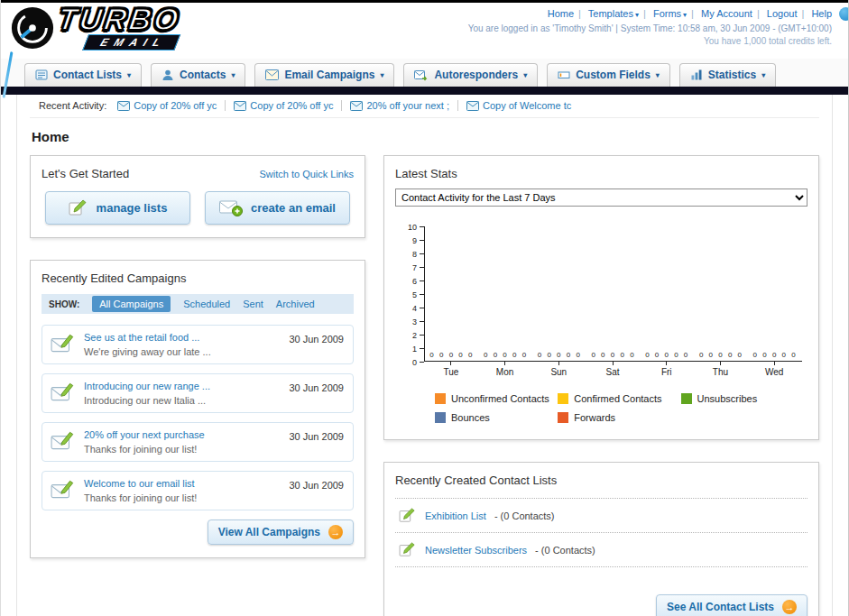 This screenshot has height=616, width=849. Describe the element at coordinates (253, 304) in the screenshot. I see `filter-sent: Sent` at that location.